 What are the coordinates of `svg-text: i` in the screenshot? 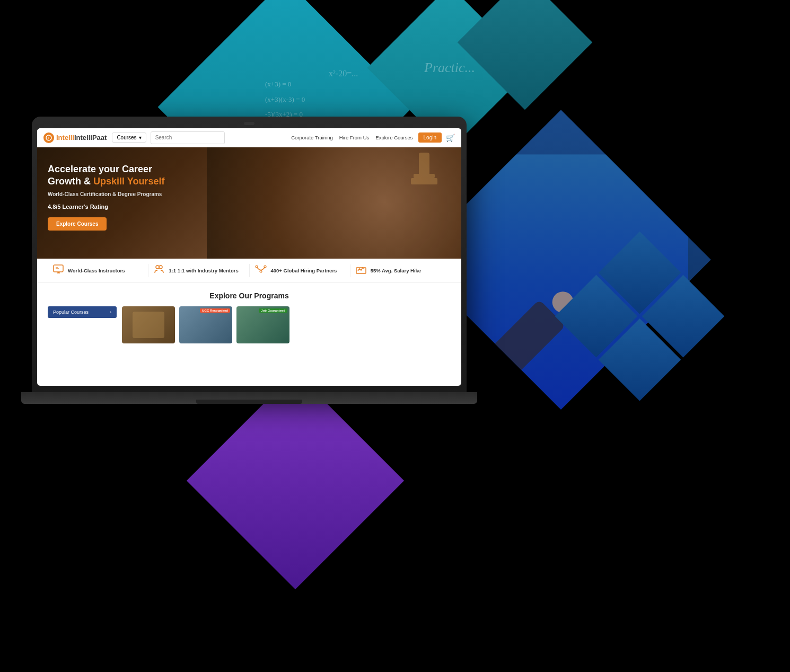 It's located at (49, 138).